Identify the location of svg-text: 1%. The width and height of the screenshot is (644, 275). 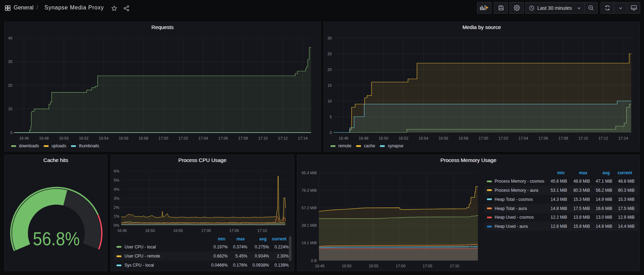
(116, 216).